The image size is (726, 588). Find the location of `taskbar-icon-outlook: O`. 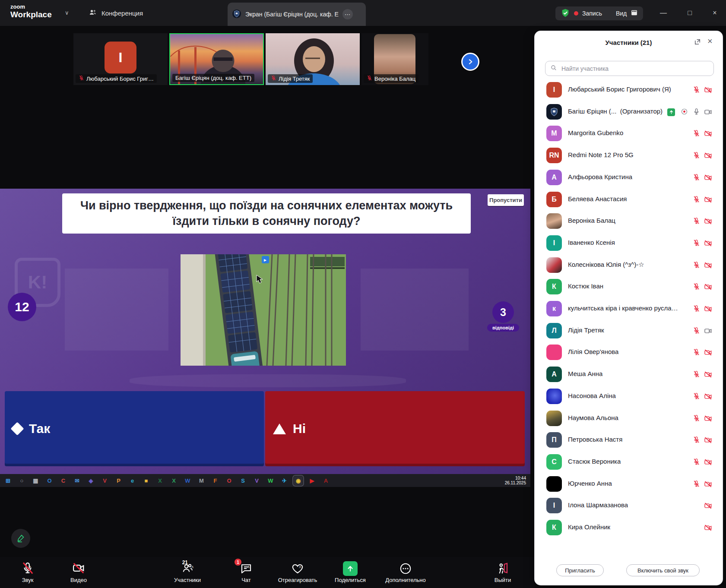

taskbar-icon-outlook: O is located at coordinates (49, 481).